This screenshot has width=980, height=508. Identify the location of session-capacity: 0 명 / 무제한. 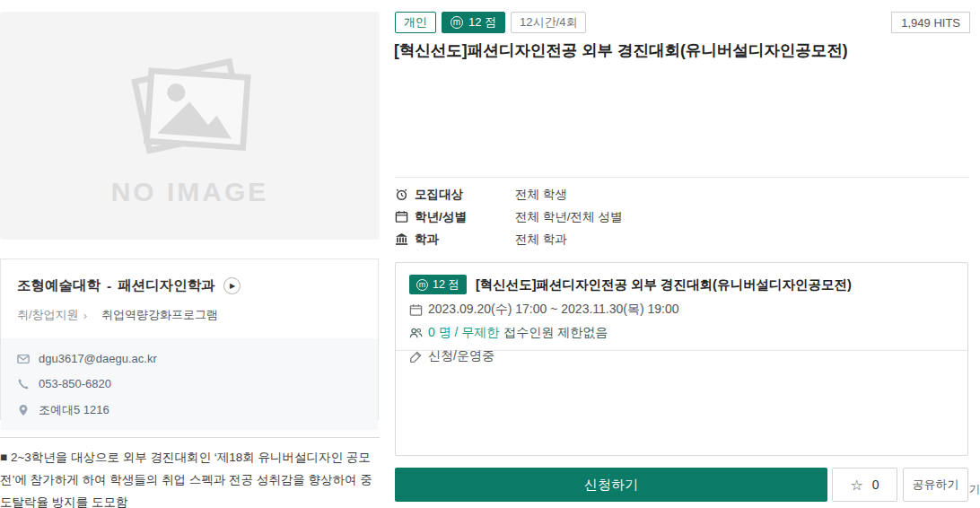
(463, 333).